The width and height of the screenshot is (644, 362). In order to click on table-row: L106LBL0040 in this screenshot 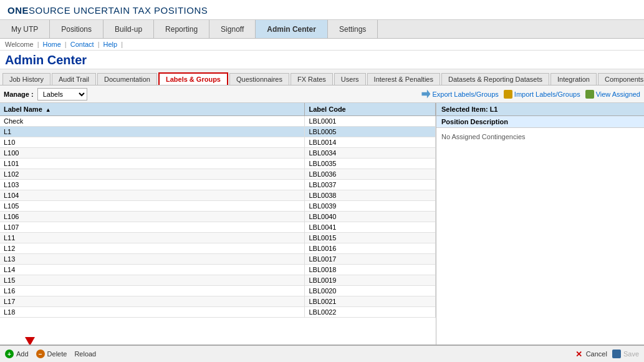, I will do `click(218, 217)`.